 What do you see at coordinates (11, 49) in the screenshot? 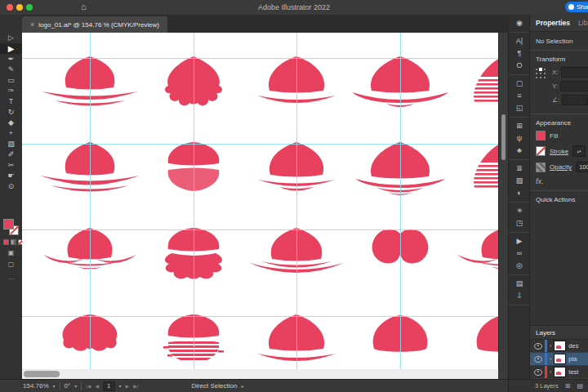
I see `direct-selection-tool: ▶` at bounding box center [11, 49].